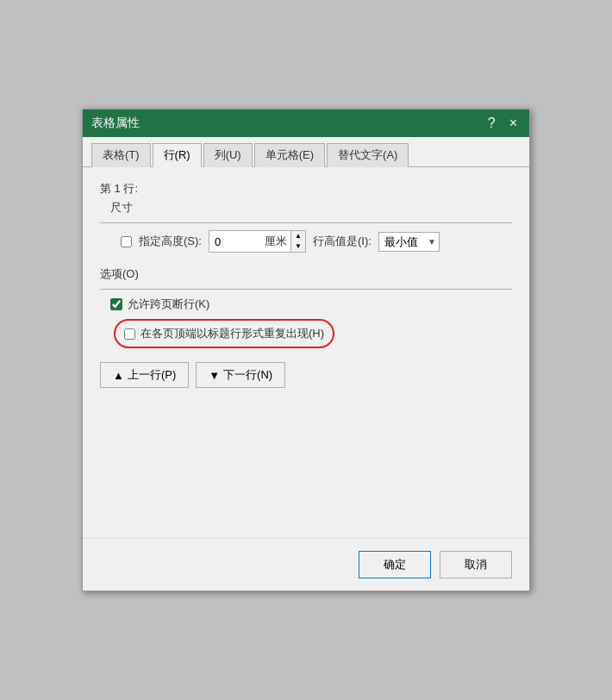  Describe the element at coordinates (116, 304) in the screenshot. I see `allow-break-checkbox` at that location.